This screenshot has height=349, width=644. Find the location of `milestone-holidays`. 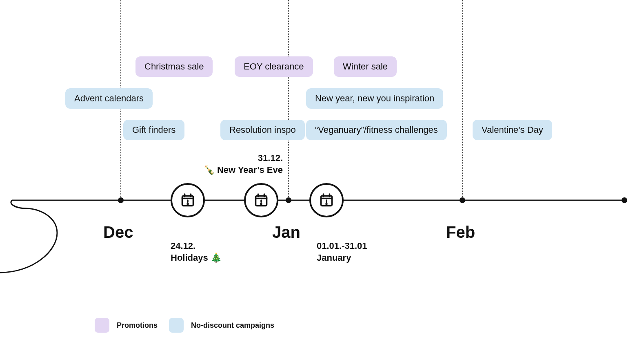

milestone-holidays is located at coordinates (188, 200).